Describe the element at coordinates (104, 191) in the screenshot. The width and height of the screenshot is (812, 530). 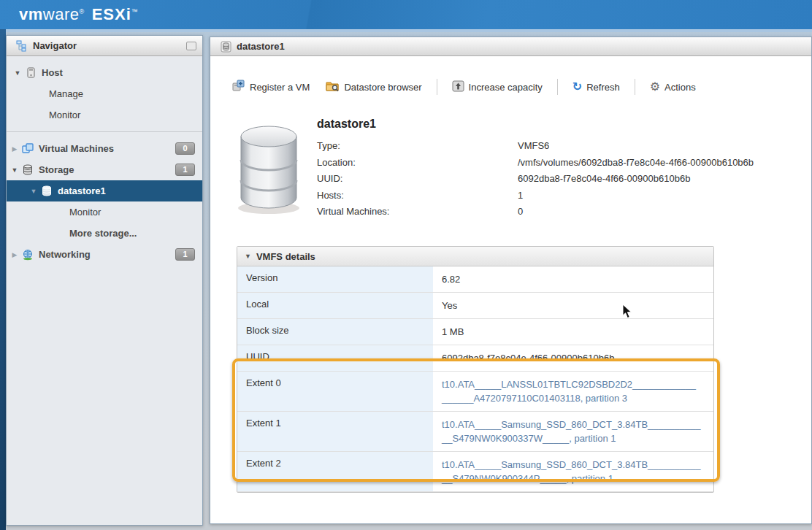
I see `sidebar-item-datastore1: ▼ datastore1` at that location.